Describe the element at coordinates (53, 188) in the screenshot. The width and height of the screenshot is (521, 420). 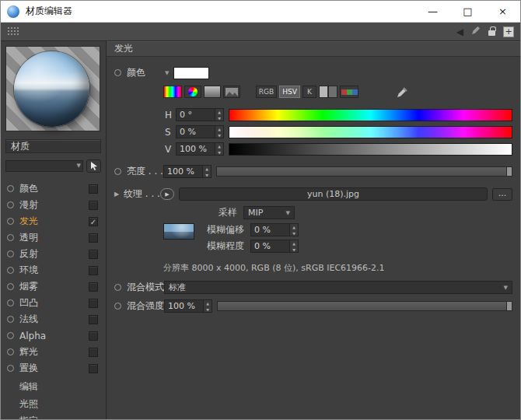
I see `channel-item-color: 颜色` at that location.